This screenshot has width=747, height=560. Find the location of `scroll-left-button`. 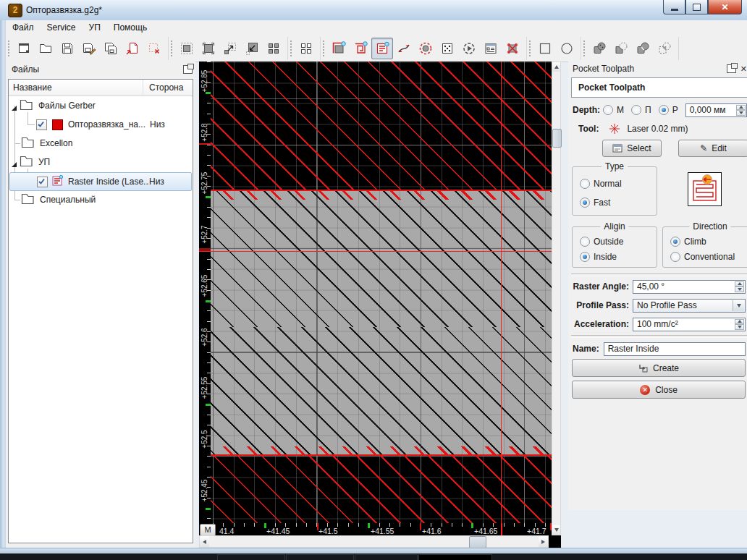

scroll-left-button is located at coordinates (204, 541).